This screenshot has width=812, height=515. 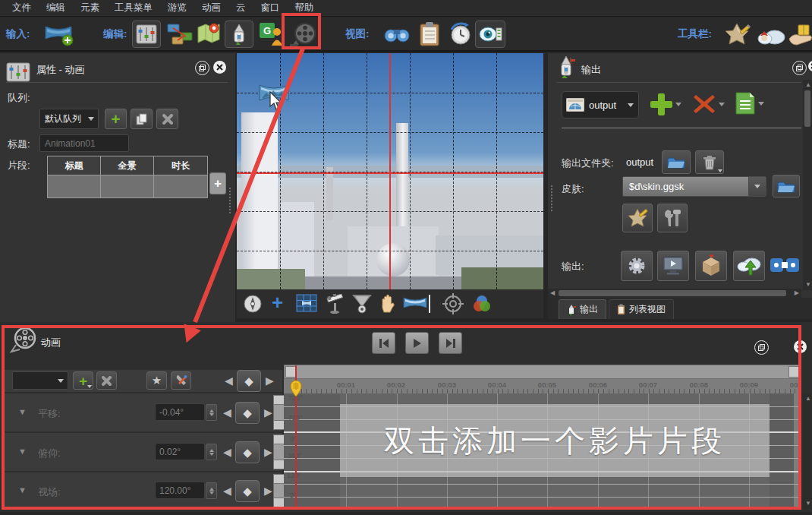 I want to click on tour-browser-icon, so click(x=180, y=36).